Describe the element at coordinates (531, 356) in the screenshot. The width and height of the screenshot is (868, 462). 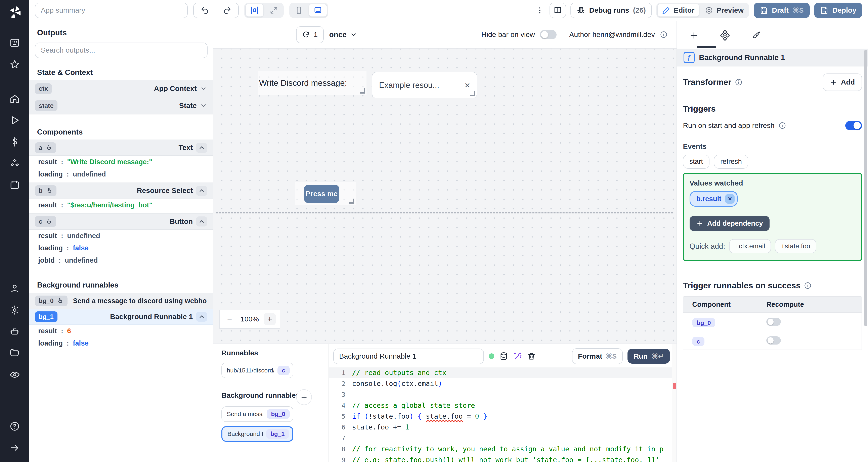
I see `delete-trash-icon` at that location.